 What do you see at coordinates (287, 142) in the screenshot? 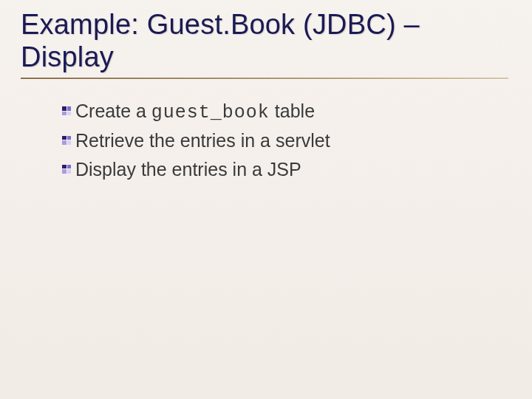
I see `list-item: Retrieve the entries in a servlet` at bounding box center [287, 142].